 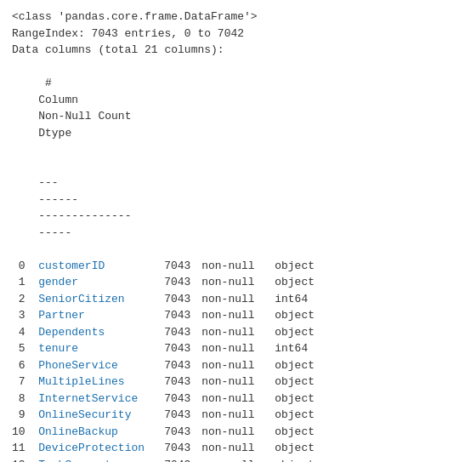 I want to click on row-column-name: tenure, so click(x=101, y=349).